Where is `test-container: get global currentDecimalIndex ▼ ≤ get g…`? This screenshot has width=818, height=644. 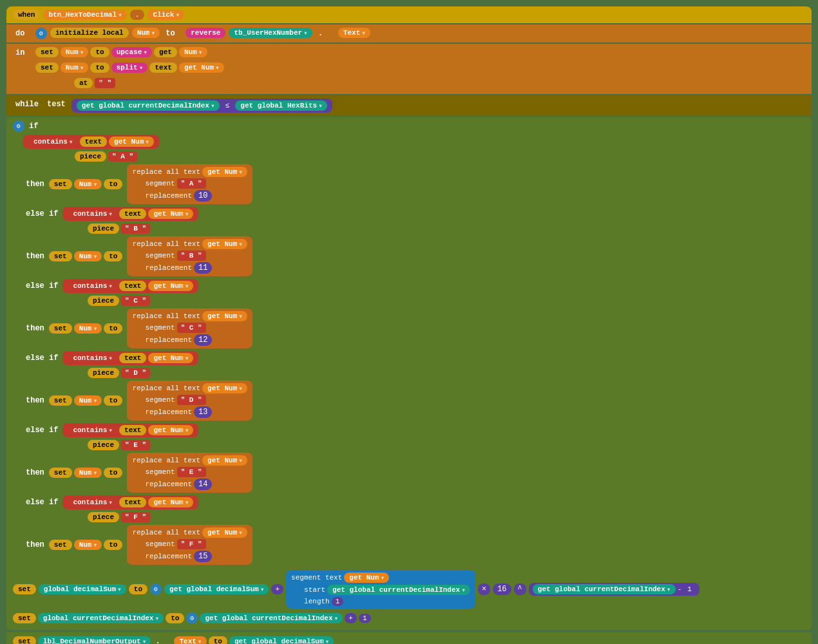 test-container: get global currentDecimalIndex ▼ ≤ get g… is located at coordinates (202, 106).